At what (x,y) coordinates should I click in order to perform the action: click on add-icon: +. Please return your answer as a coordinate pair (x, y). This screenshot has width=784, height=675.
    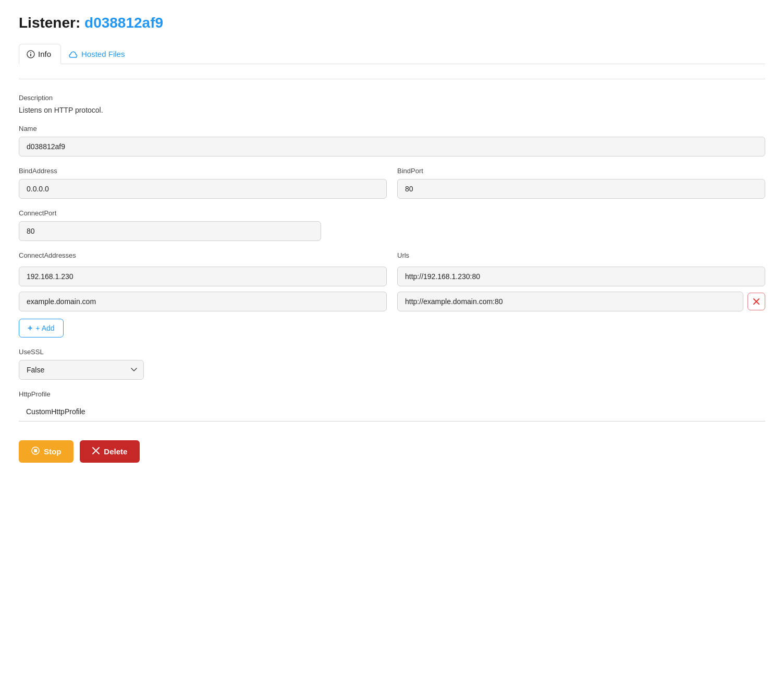
    Looking at the image, I should click on (30, 328).